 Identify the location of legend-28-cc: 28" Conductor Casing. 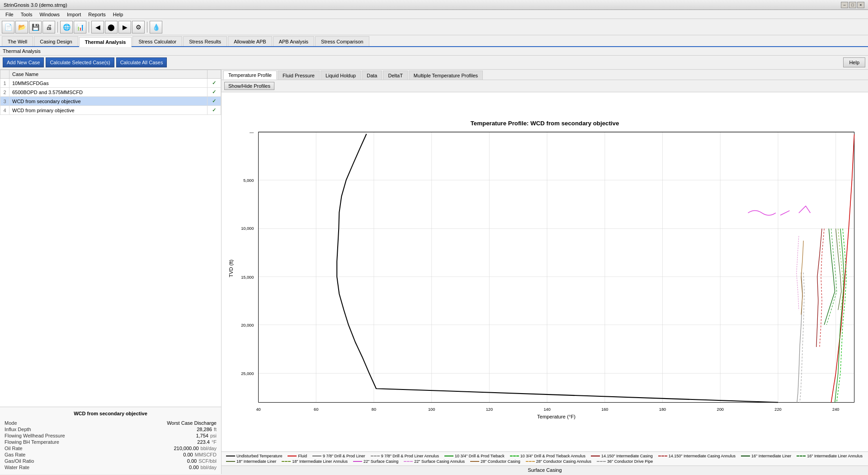
(495, 461).